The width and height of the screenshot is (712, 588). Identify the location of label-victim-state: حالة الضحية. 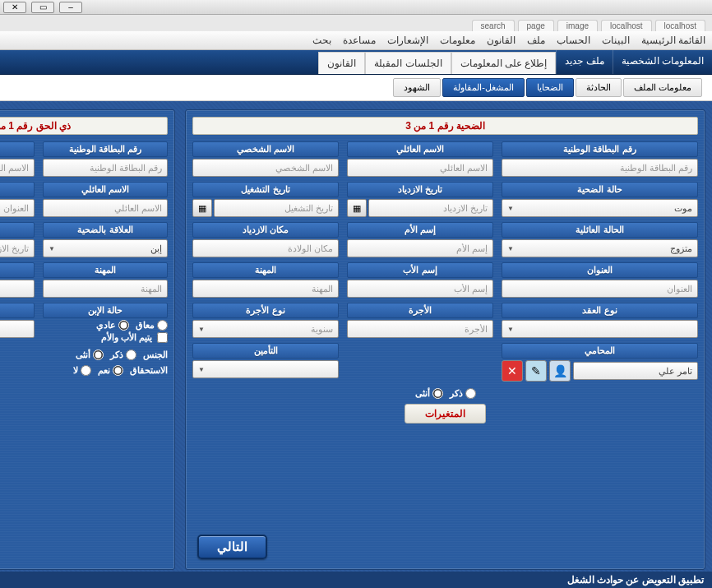
(600, 189).